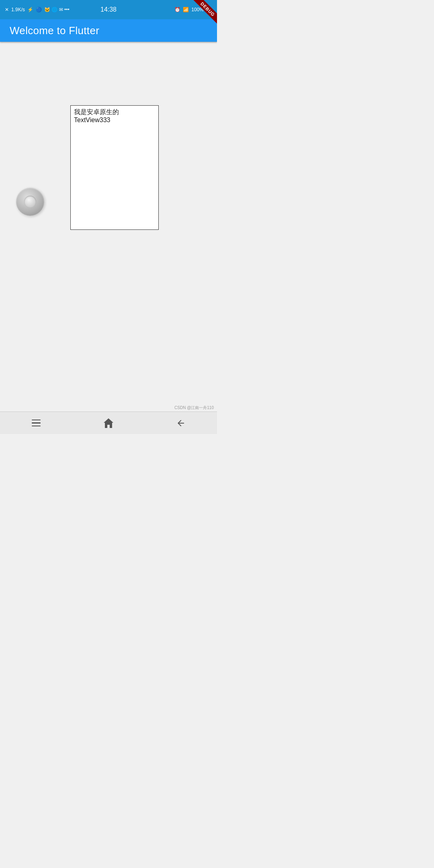 This screenshot has height=868, width=434. I want to click on notification-icons: 🐱 🌐 ✉ •••, so click(57, 10).